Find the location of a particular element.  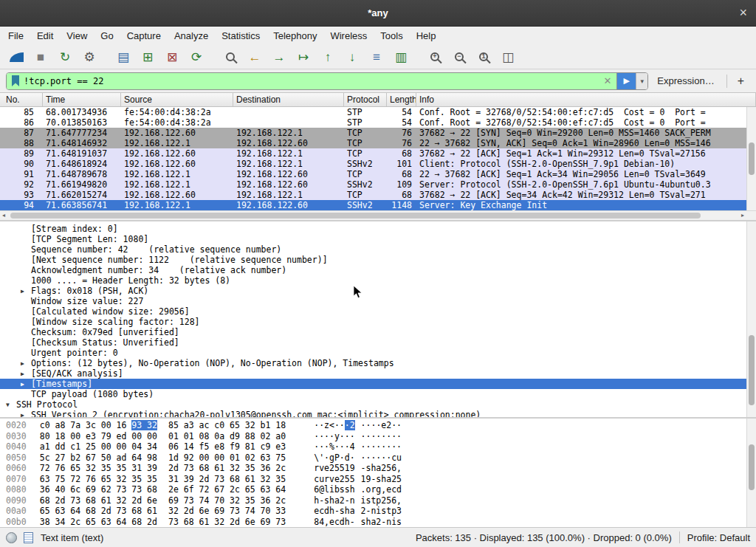

details-vscroll-thumb is located at coordinates (752, 371).